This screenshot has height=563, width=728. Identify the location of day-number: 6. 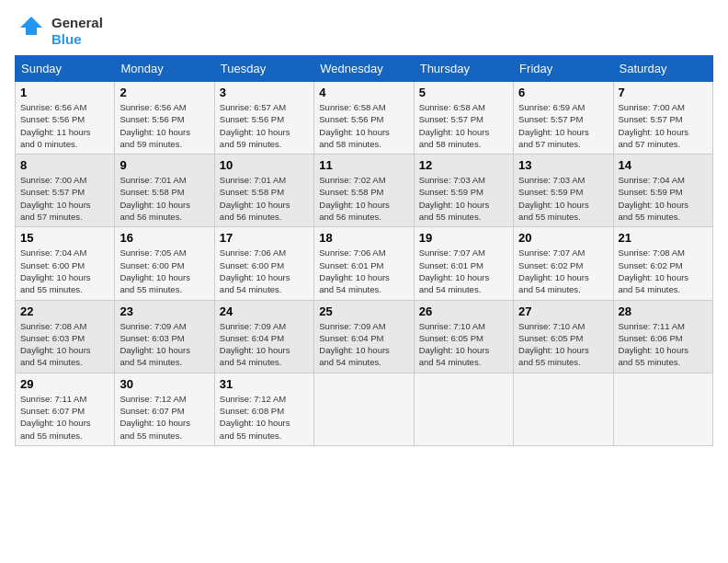
(563, 92).